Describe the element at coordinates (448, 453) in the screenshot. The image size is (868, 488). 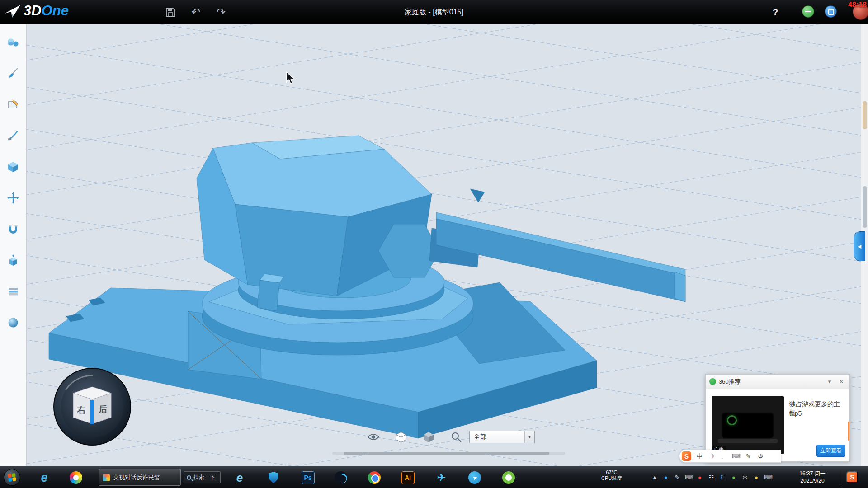
I see `viewport-horizontal-scrollbar` at that location.